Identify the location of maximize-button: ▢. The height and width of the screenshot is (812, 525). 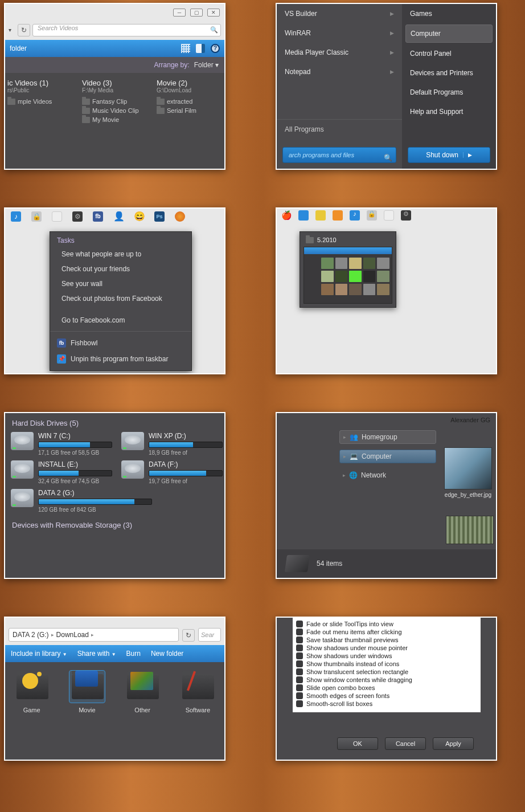
(196, 13).